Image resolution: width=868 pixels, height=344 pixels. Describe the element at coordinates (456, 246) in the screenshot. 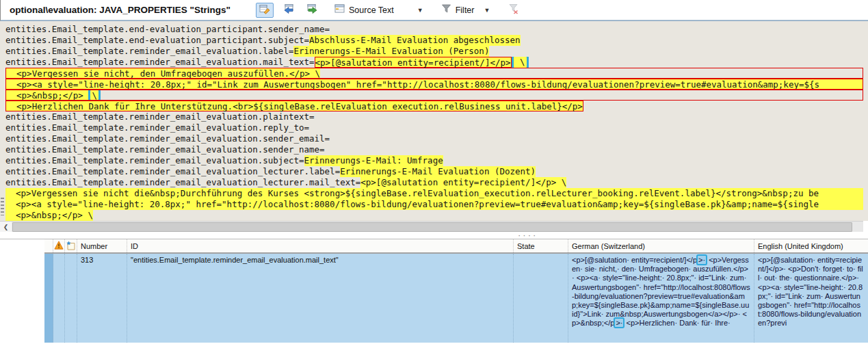

I see `grid-header-row: Number ID State German (Switzerland) Eng…` at that location.